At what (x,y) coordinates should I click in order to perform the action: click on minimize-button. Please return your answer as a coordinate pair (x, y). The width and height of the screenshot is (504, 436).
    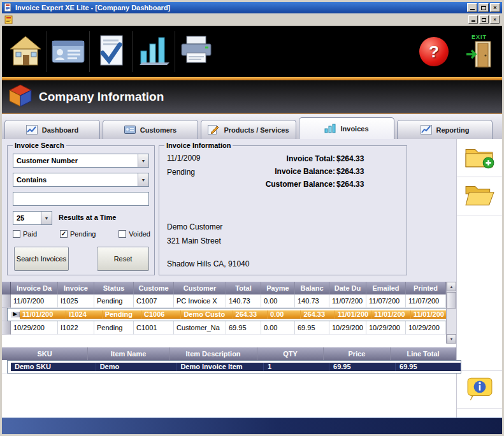
    Looking at the image, I should click on (472, 8).